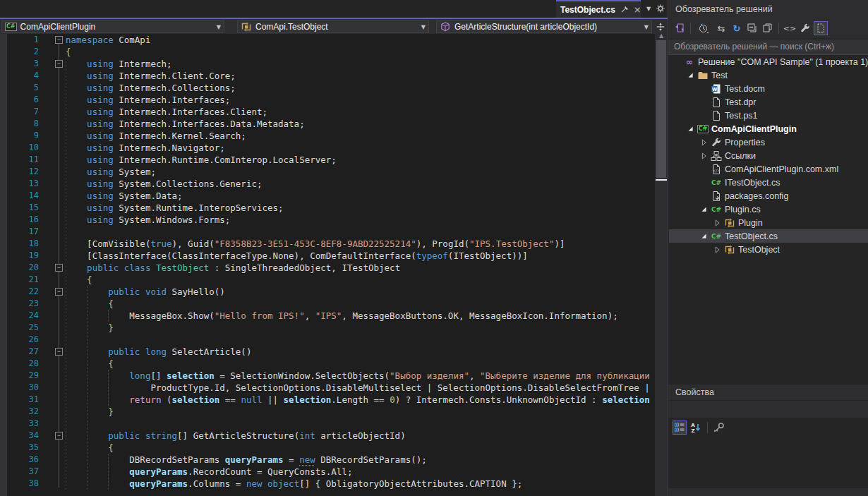  What do you see at coordinates (638, 10) in the screenshot?
I see `close-icon: ×` at bounding box center [638, 10].